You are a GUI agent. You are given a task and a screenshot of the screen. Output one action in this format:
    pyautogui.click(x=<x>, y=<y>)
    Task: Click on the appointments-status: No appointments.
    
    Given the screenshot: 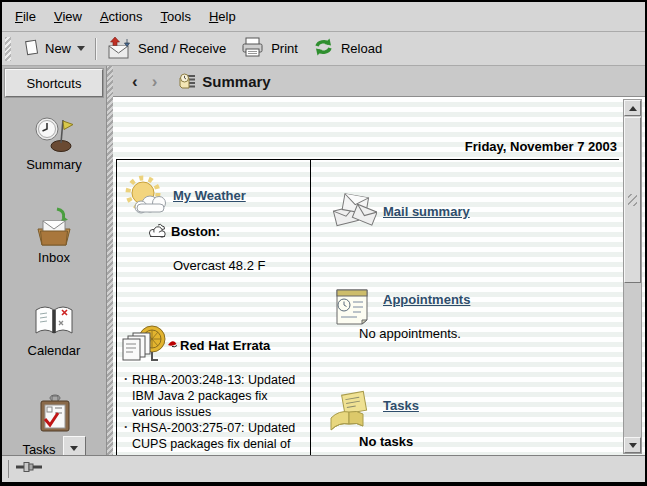 What is the action you would take?
    pyautogui.click(x=410, y=334)
    